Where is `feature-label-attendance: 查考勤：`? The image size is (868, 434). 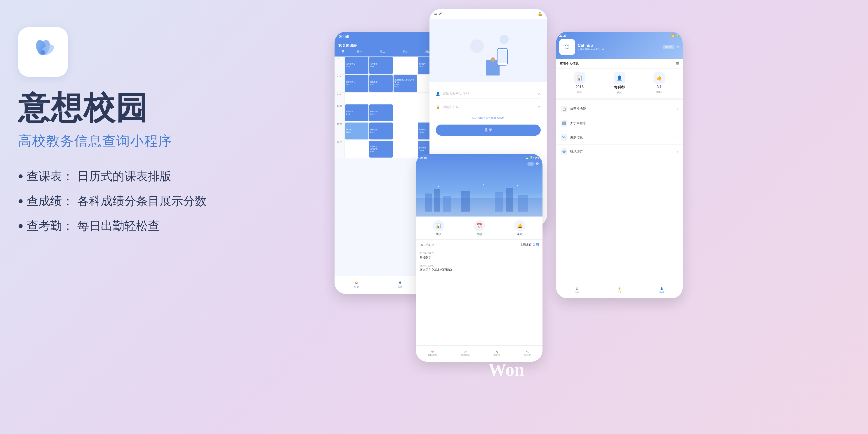 feature-label-attendance: 查考勤： is located at coordinates (50, 226).